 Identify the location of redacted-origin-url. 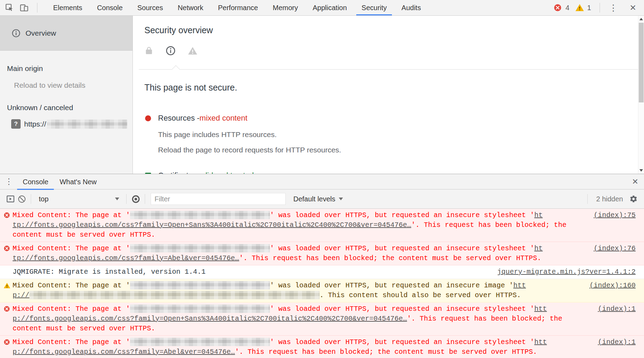
(87, 124).